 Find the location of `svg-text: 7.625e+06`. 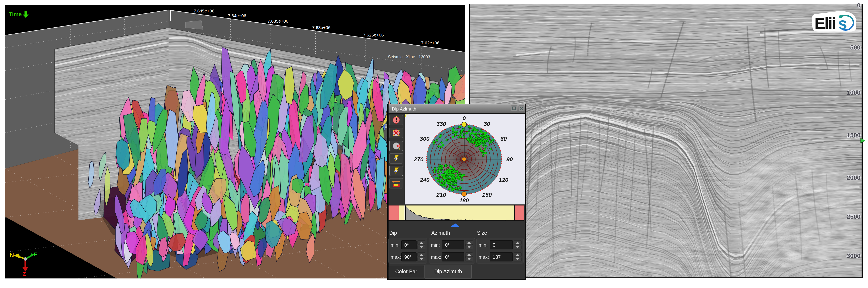

svg-text: 7.625e+06 is located at coordinates (373, 35).